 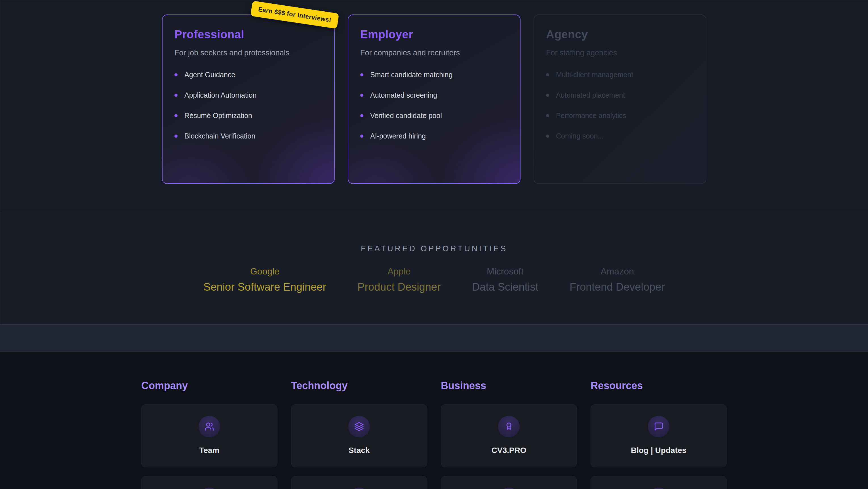 What do you see at coordinates (434, 280) in the screenshot?
I see `opportunities-row: Google Senior Software Engineer Apple Pr…` at bounding box center [434, 280].